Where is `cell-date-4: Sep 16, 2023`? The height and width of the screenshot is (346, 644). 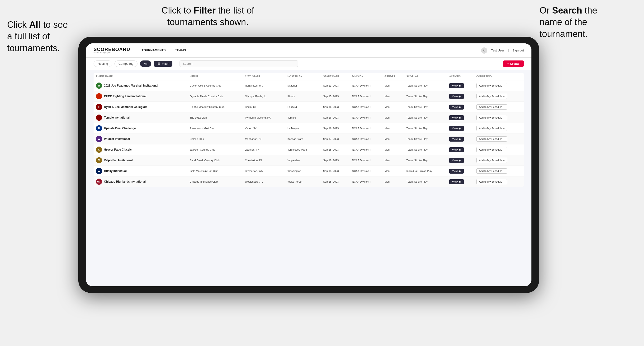 cell-date-4: Sep 16, 2023 is located at coordinates (335, 128).